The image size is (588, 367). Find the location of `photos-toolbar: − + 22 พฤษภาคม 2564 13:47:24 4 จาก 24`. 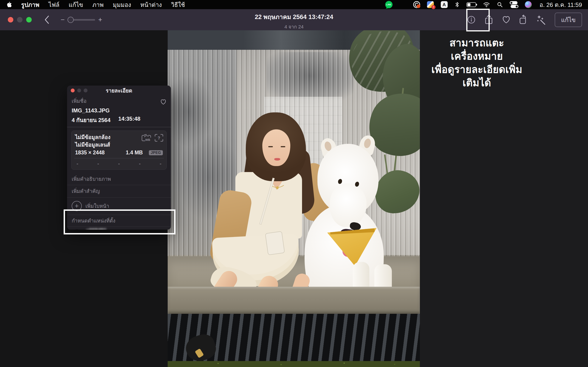

photos-toolbar: − + 22 พฤษภาคม 2564 13:47:24 4 จาก 24 is located at coordinates (294, 20).